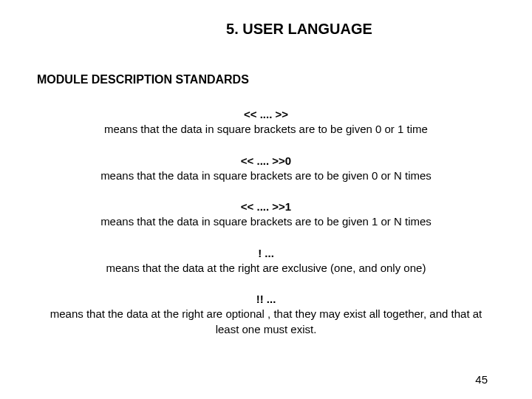 This screenshot has width=532, height=399. Describe the element at coordinates (266, 299) in the screenshot. I see `notation-symbol: !! ...` at that location.